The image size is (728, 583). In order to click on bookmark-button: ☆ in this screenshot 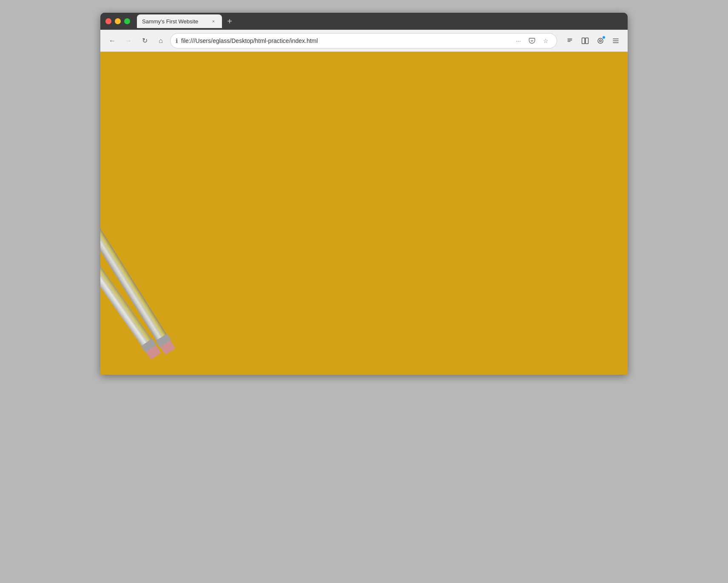, I will do `click(546, 41)`.